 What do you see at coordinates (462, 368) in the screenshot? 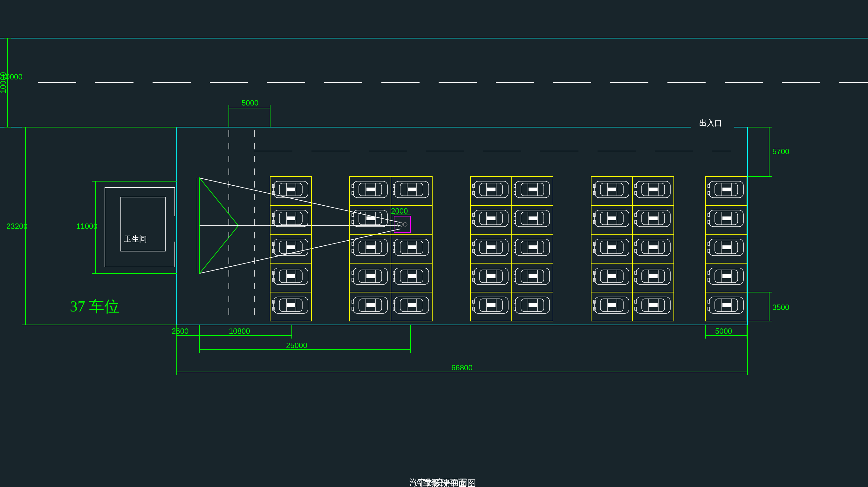
I see `svg-text: 66800` at bounding box center [462, 368].